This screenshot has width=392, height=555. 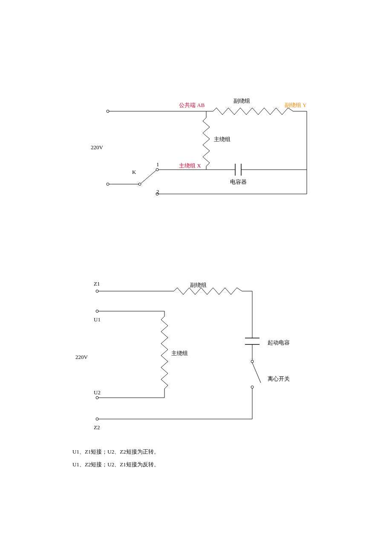 I want to click on c2-aux-winding: 副绕组, so click(x=199, y=285).